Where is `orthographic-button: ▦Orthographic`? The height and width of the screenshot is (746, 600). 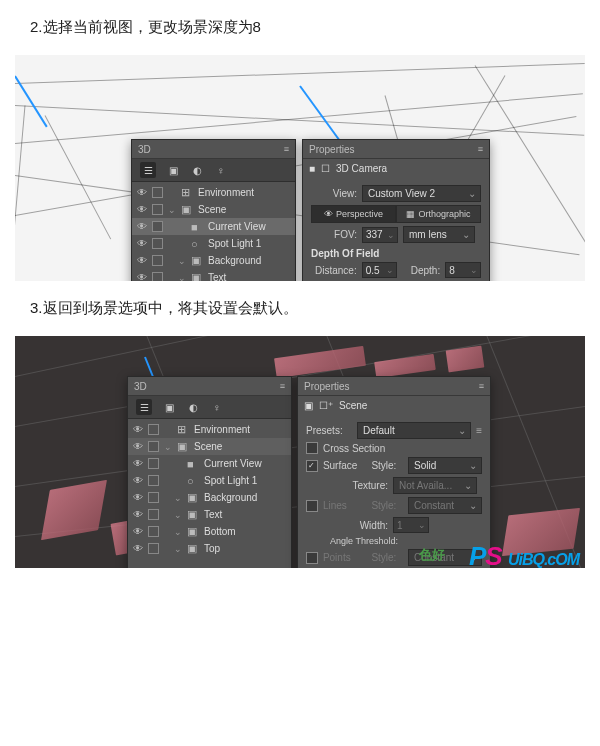
orthographic-button: ▦Orthographic is located at coordinates (438, 214).